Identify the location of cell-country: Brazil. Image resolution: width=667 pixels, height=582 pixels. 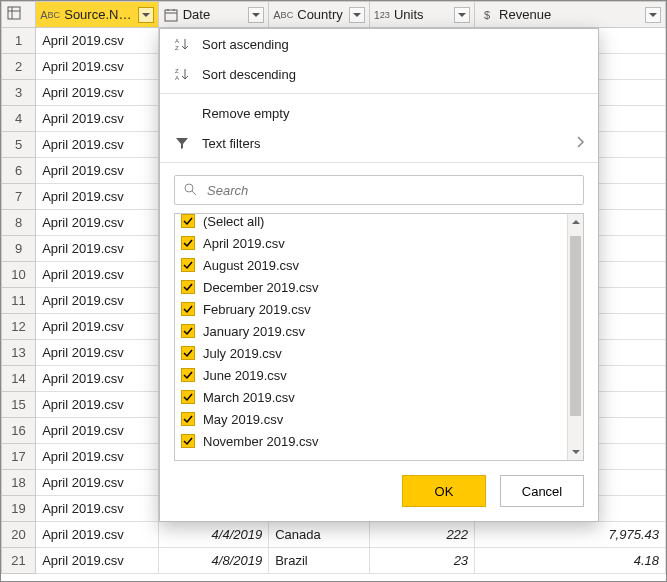
(319, 561).